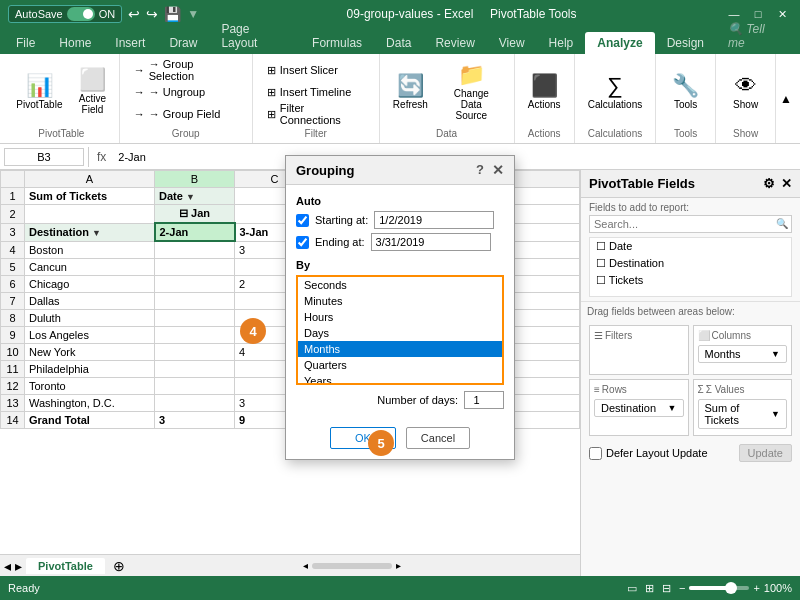 The width and height of the screenshot is (800, 600). Describe the element at coordinates (195, 368) in the screenshot. I see `cell-b11` at that location.